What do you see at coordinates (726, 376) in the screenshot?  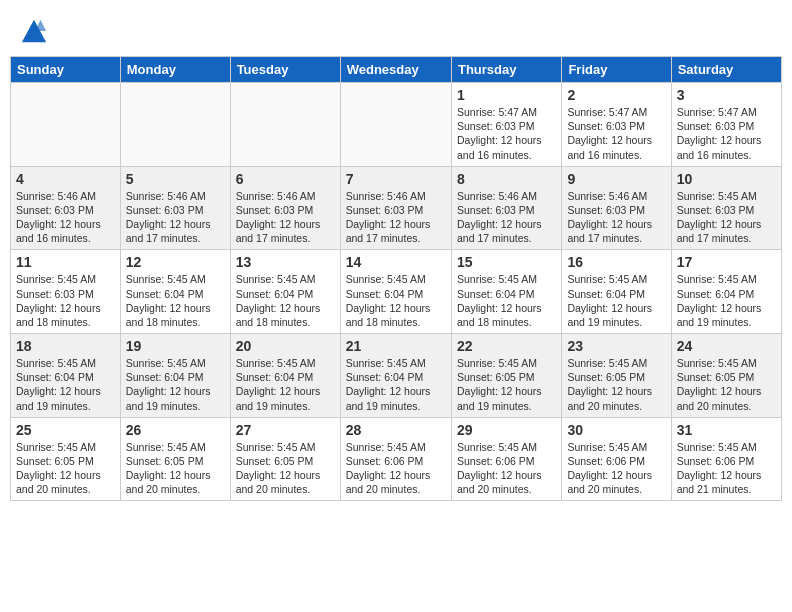 I see `calendar-cell: 24Sunrise: 5:45 AM Sunset: 6:05 PM Dayli…` at bounding box center [726, 376].